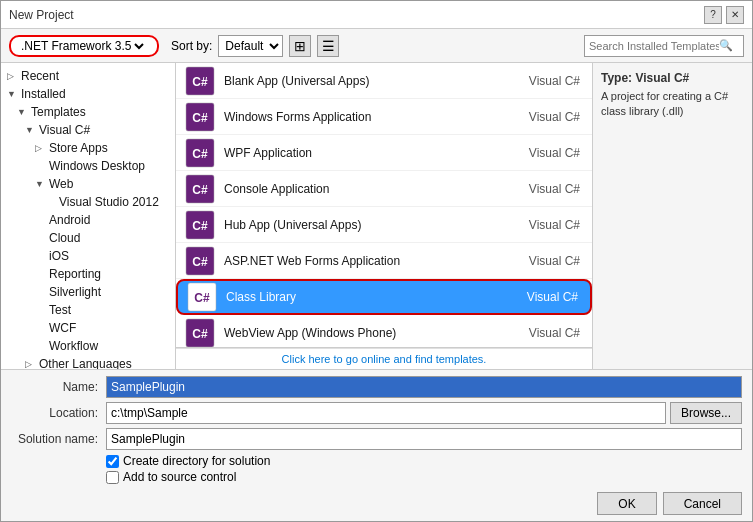  Describe the element at coordinates (376, 15) in the screenshot. I see `title-bar: New Project ? ✕` at that location.